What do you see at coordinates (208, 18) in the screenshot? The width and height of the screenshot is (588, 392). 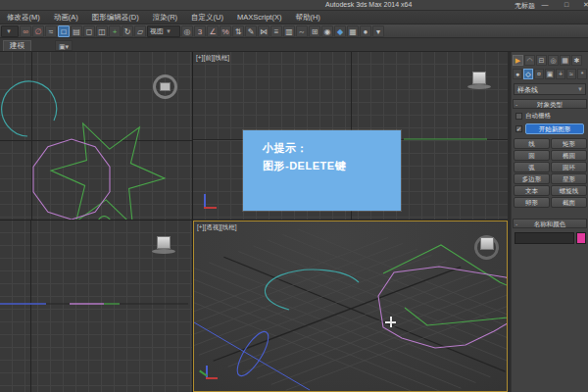 I see `menu-customize: 自定义(U)` at bounding box center [208, 18].